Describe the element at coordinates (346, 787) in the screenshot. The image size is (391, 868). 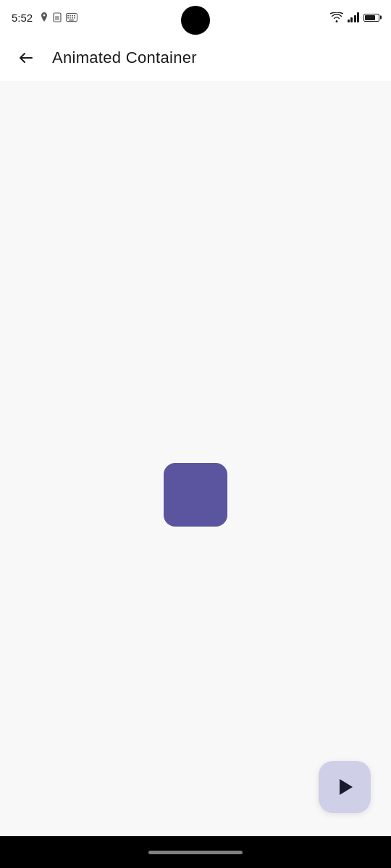
I see `play-icon` at that location.